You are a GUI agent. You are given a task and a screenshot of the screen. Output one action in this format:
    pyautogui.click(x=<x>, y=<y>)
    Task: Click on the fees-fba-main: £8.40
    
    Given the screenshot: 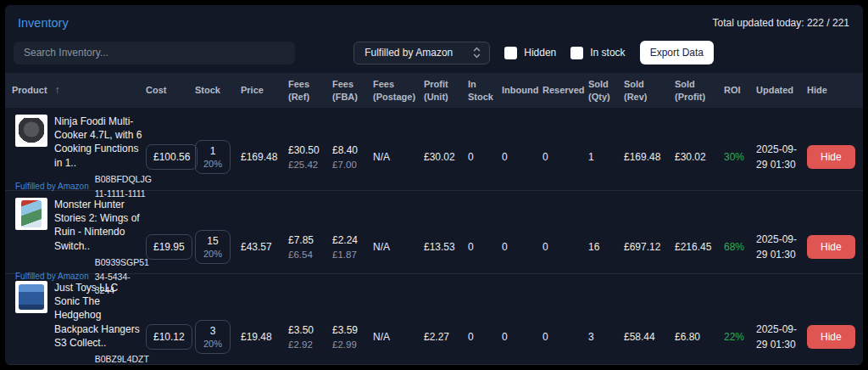 What is the action you would take?
    pyautogui.click(x=353, y=150)
    